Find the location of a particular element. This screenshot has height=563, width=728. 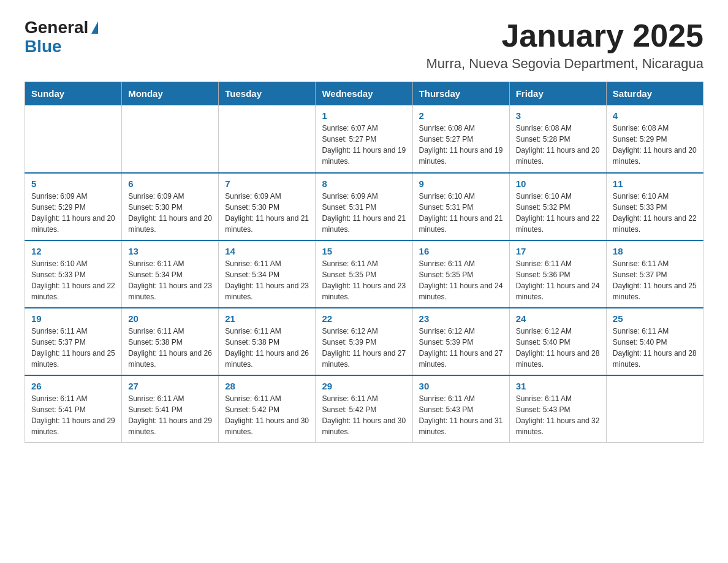

day-number: 3 is located at coordinates (558, 115).